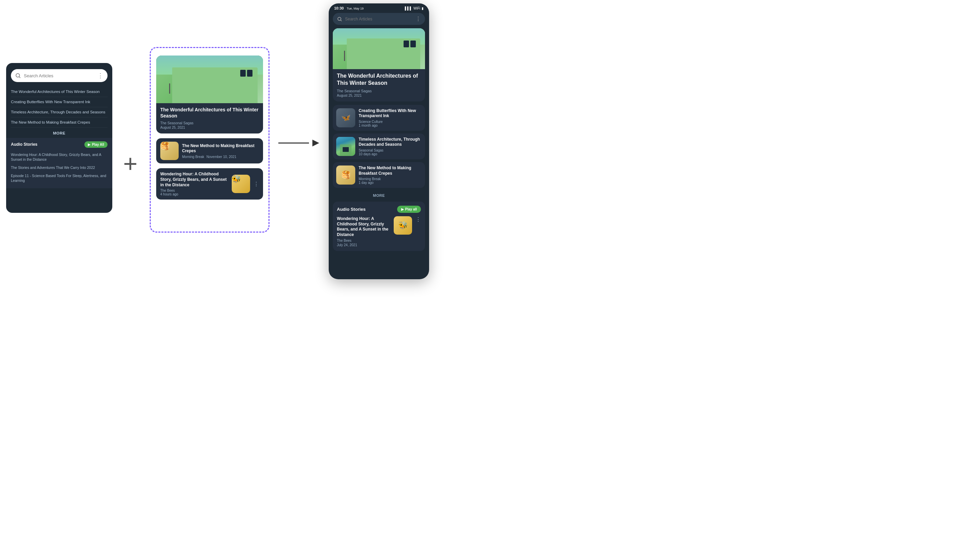 The image size is (980, 552). Describe the element at coordinates (210, 118) in the screenshot. I see `featured-card-content: The Wonderful Architectures of This Wint…` at that location.